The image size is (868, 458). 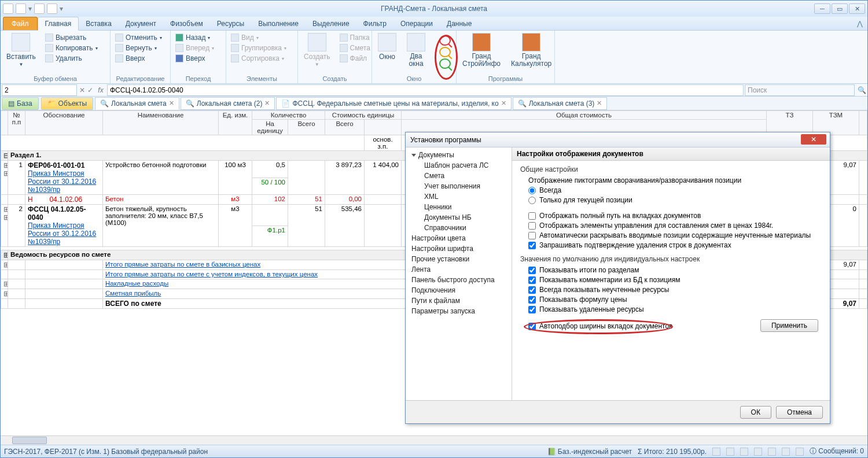 What do you see at coordinates (236, 123) in the screenshot?
I see `col-unit: Ед. изм.` at bounding box center [236, 123].